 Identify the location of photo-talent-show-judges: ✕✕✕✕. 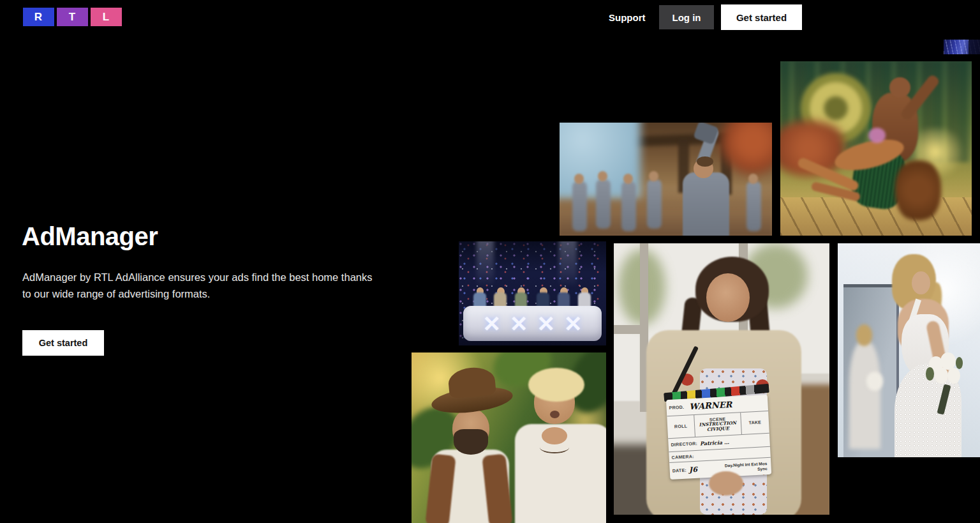
(532, 294).